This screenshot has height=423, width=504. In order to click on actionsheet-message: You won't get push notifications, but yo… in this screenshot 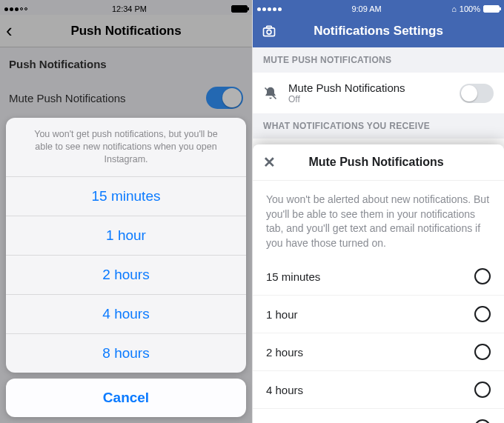, I will do `click(126, 147)`.